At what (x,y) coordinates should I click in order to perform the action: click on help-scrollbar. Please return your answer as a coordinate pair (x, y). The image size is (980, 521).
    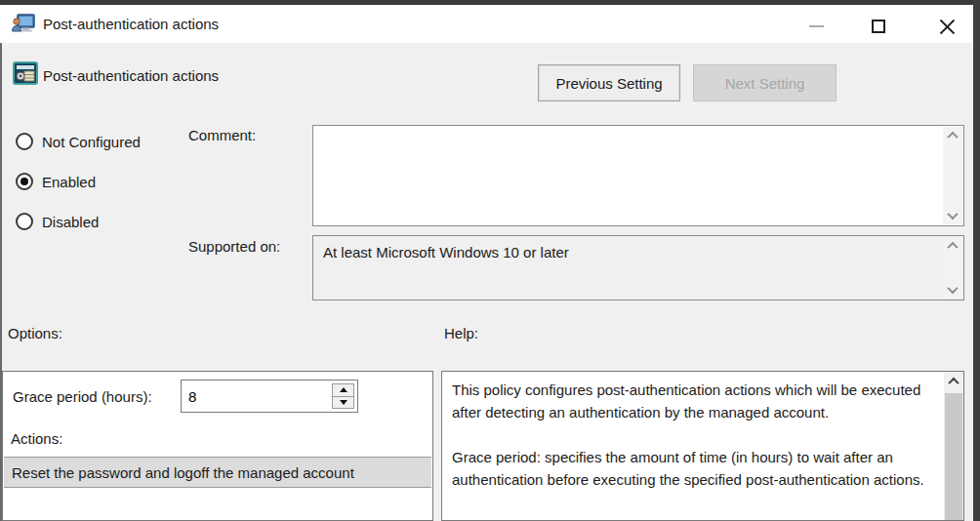
    Looking at the image, I should click on (954, 446).